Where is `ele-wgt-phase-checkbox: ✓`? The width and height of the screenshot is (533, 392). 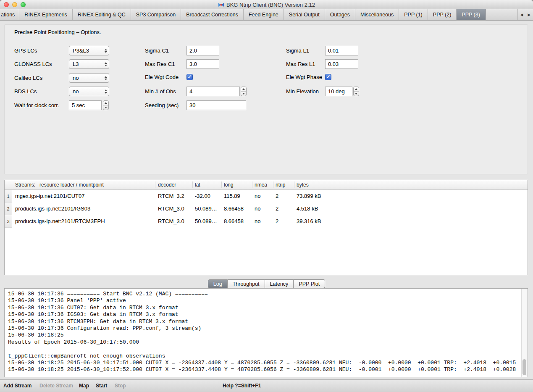
ele-wgt-phase-checkbox: ✓ is located at coordinates (328, 77).